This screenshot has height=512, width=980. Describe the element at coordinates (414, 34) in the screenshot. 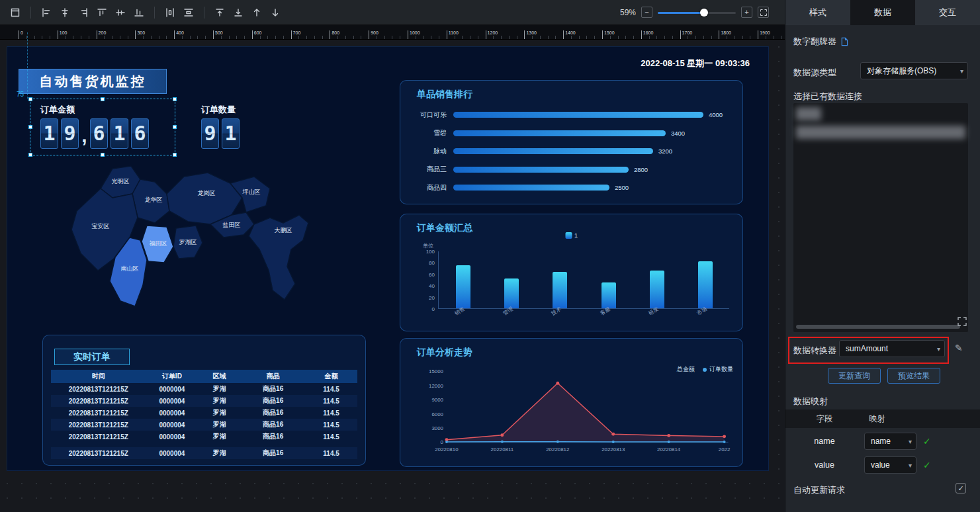

I see `ruler-label: 1000` at that location.